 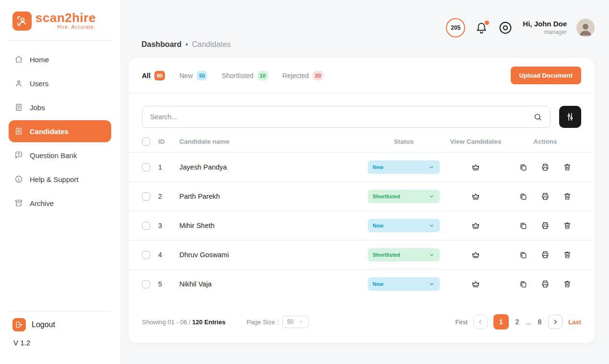 What do you see at coordinates (60, 107) in the screenshot?
I see `sidebar-item-jobs: Jobs` at bounding box center [60, 107].